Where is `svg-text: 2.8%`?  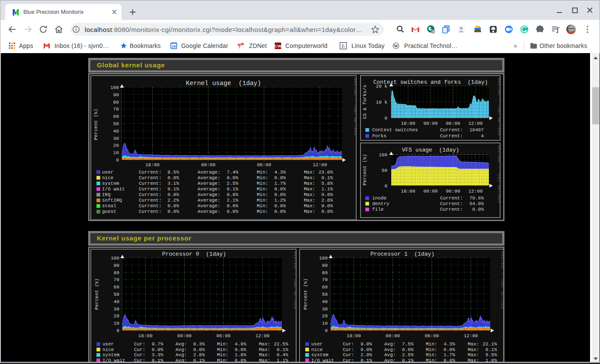
svg-text: 2.8% is located at coordinates (199, 355).